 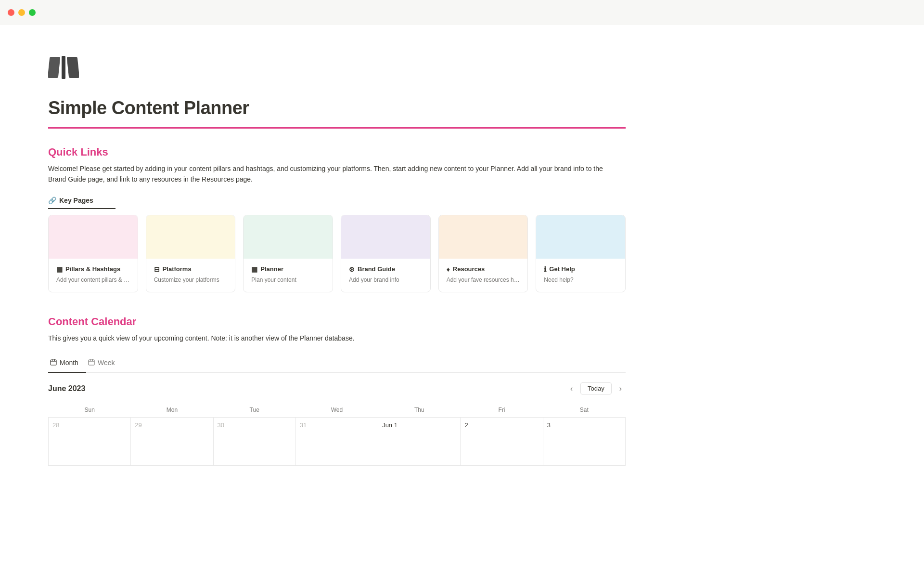 I want to click on calendar-grid: SunMonTueWedThuFriSat 28293031Jun 123, so click(x=337, y=434).